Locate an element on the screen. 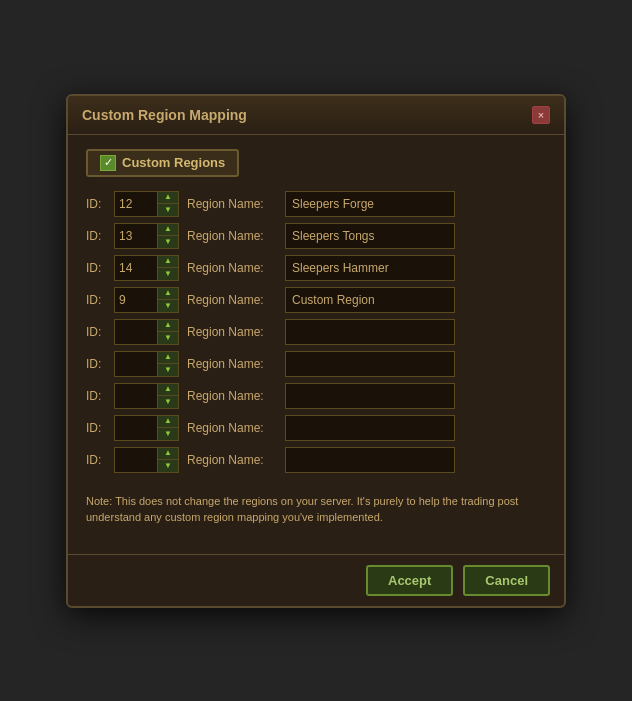  note-text: Note: This does not change the regions o… is located at coordinates (316, 506).